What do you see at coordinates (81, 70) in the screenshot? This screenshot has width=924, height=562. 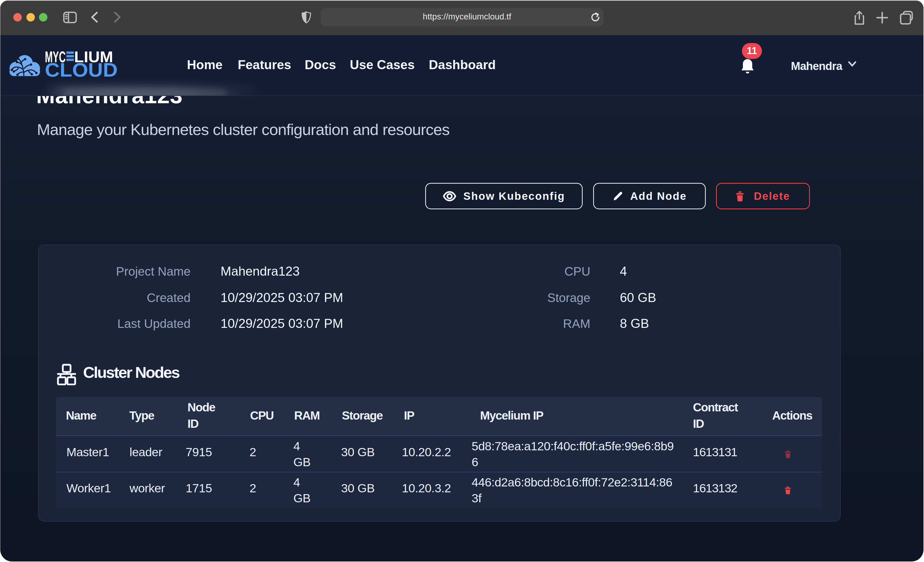 I see `svg-text: CLOUD` at bounding box center [81, 70].